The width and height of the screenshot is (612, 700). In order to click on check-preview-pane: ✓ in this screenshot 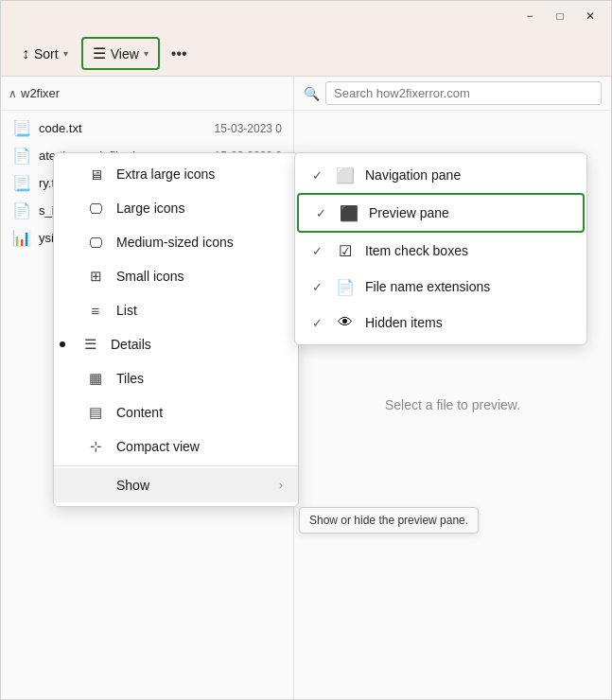, I will do `click(321, 214)`.